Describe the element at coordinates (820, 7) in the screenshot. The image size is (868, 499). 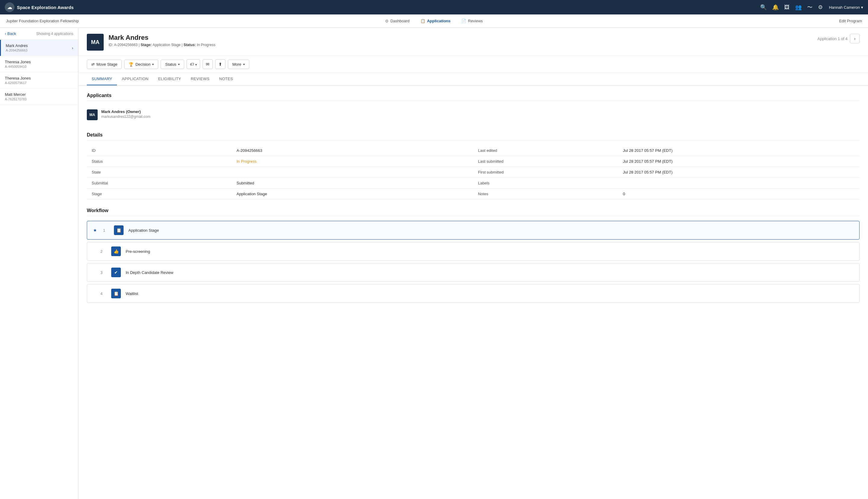
I see `settings-icon: ⚙` at that location.